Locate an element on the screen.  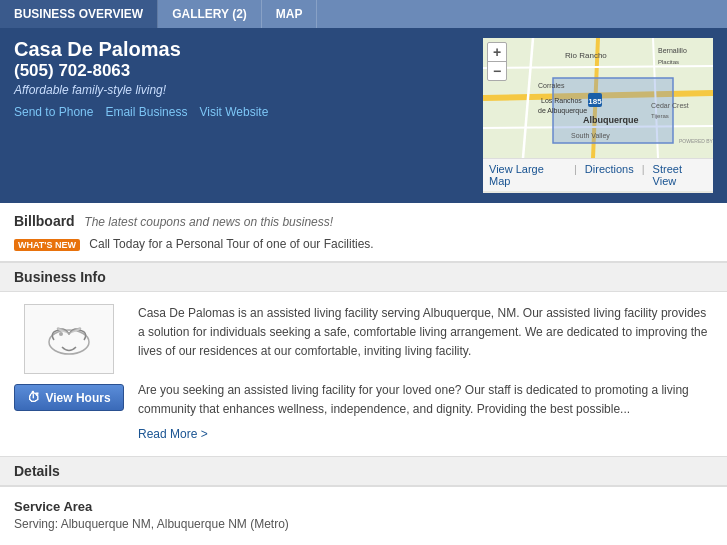
header-links: Send to Phone Email Business Visit Websi… is located at coordinates (248, 112).